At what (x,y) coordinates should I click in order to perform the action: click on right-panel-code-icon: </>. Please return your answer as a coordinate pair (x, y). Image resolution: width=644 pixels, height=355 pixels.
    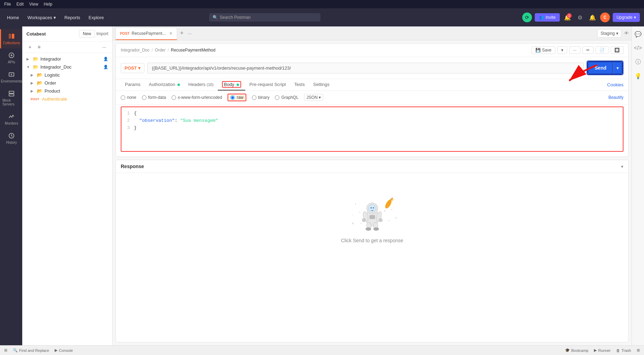
    Looking at the image, I should click on (638, 48).